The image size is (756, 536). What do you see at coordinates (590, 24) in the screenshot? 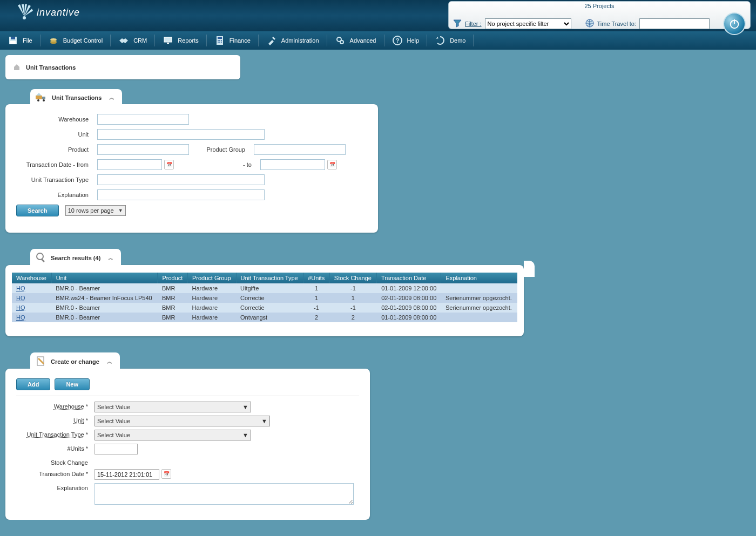
I see `globe-icon` at bounding box center [590, 24].